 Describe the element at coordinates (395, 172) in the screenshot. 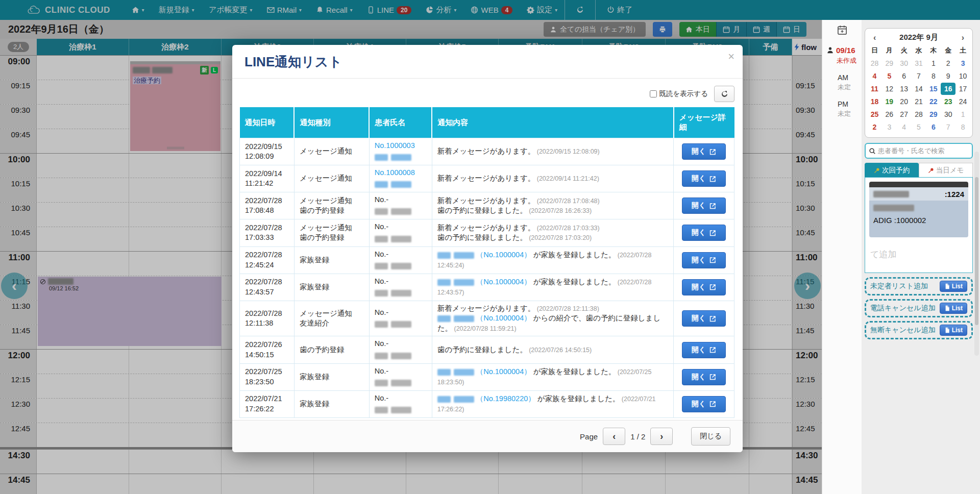

I see `patient-number-link: No.1000008` at that location.